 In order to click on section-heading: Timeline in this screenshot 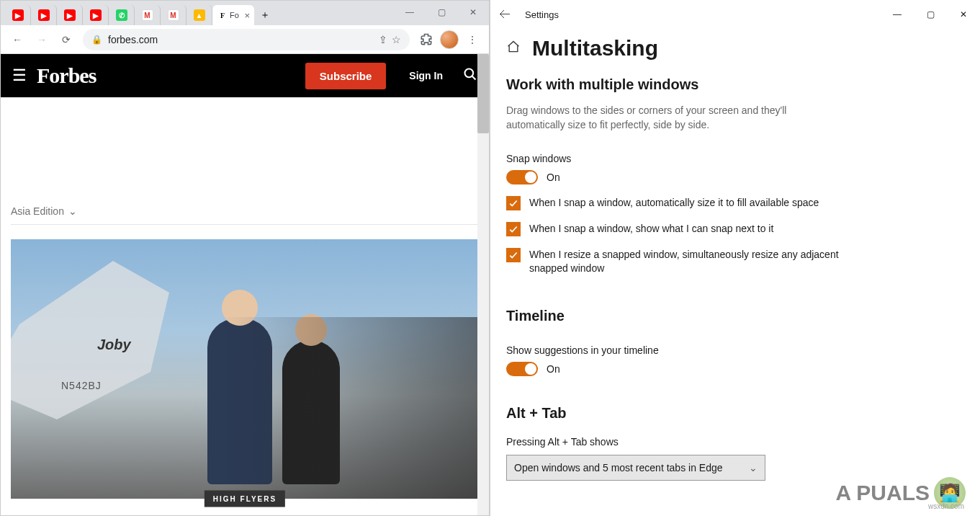, I will do `click(735, 316)`.